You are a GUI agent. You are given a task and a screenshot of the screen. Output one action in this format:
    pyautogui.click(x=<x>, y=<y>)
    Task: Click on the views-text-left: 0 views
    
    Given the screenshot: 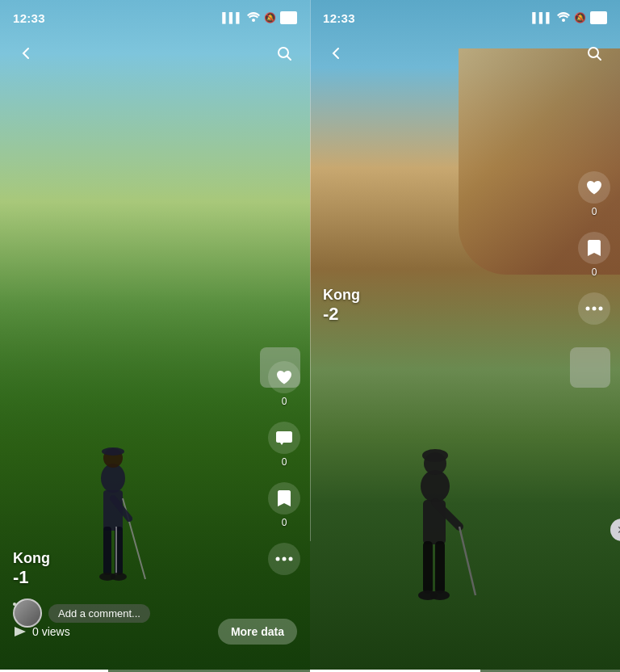 What is the action you would take?
    pyautogui.click(x=52, y=632)
    